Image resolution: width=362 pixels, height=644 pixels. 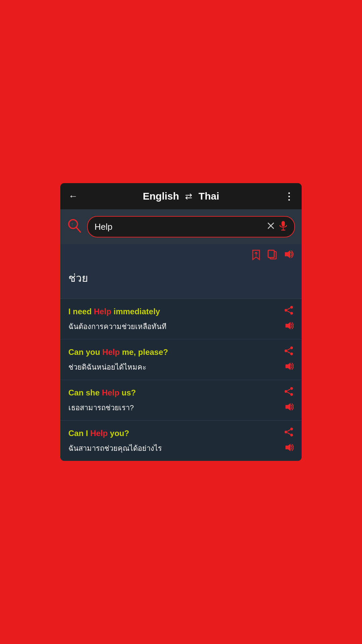 What do you see at coordinates (289, 256) in the screenshot?
I see `speak-result-button` at bounding box center [289, 256].